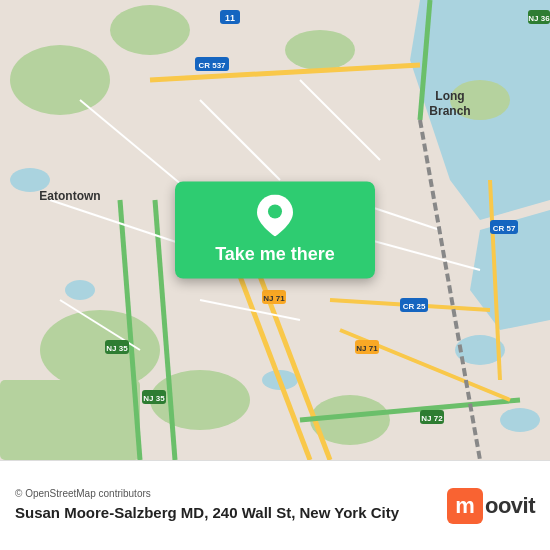 The height and width of the screenshot is (550, 550). I want to click on svg-text: 11, so click(230, 18).